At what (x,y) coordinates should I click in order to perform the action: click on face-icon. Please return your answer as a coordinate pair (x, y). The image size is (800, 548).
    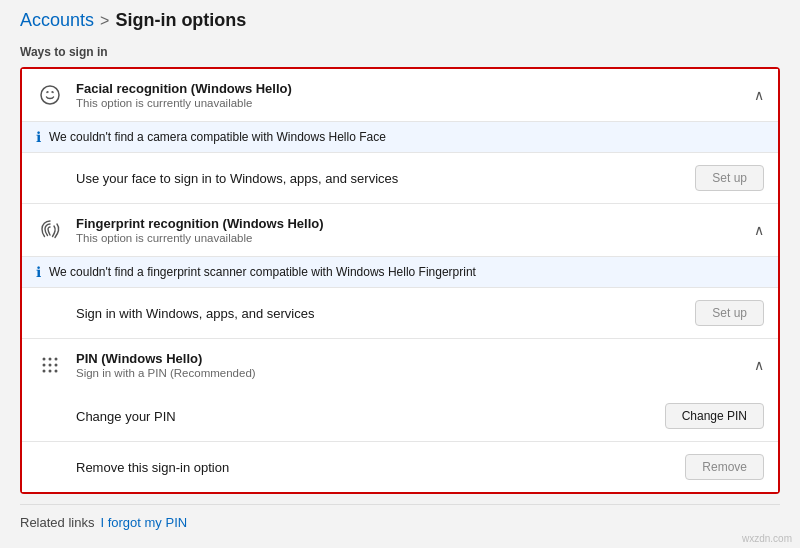
    Looking at the image, I should click on (50, 95).